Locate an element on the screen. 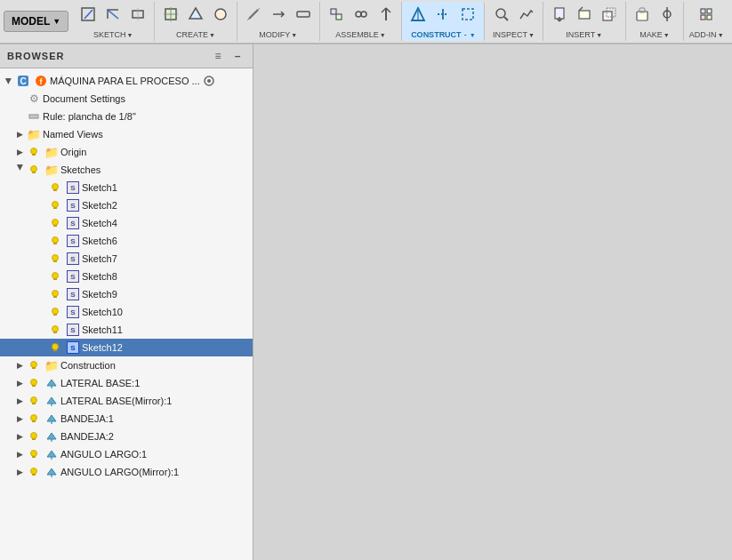  tree-item-doc-settings: ⚙ Document Settings is located at coordinates (126, 99).